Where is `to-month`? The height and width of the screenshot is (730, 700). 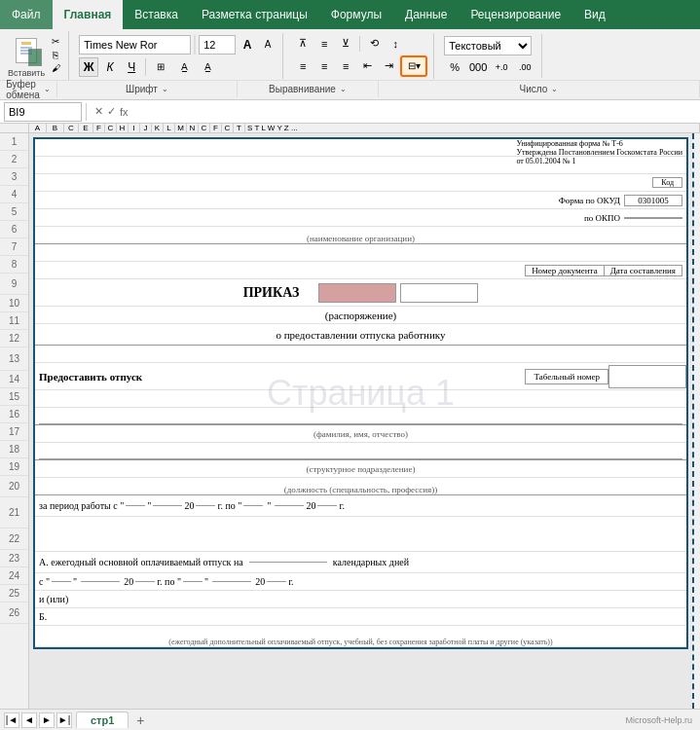
to-month is located at coordinates (232, 582).